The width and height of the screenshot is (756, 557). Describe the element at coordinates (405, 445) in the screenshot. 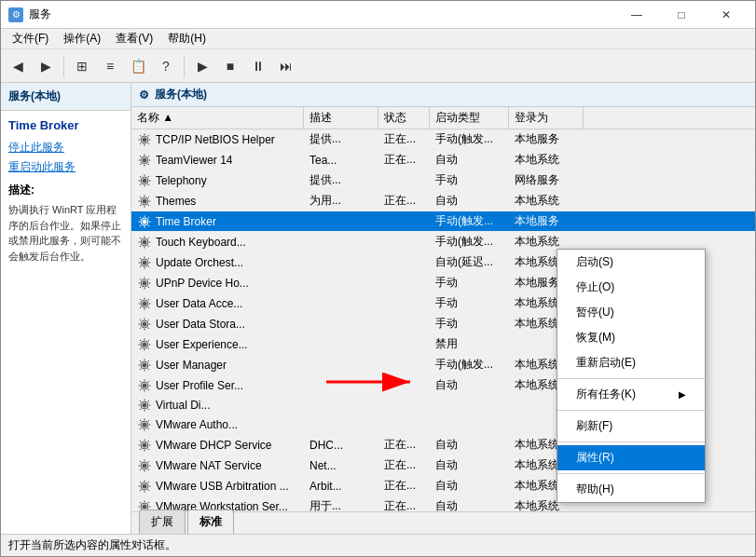

I see `service-status-cell: 正在...` at that location.